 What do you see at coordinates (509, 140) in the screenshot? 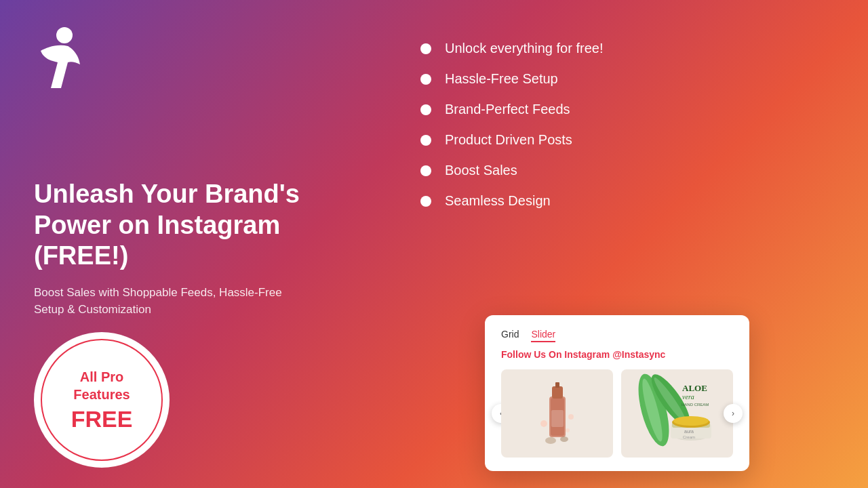
I see `feature-label-4: Product Driven Posts` at bounding box center [509, 140].